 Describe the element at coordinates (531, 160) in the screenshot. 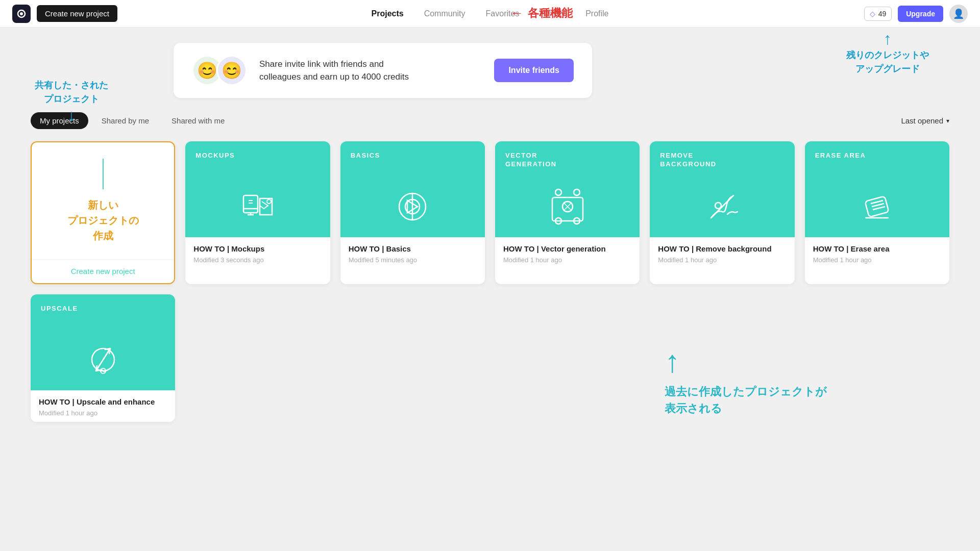

I see `card-category-vector: VECTOR GENERATION` at that location.